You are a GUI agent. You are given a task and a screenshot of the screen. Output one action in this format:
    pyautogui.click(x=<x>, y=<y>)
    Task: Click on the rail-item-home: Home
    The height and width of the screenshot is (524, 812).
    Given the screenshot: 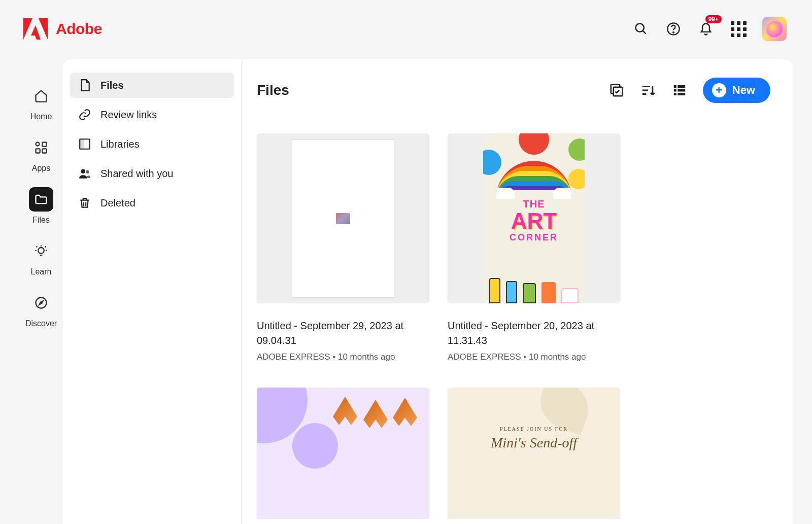 What is the action you would take?
    pyautogui.click(x=41, y=102)
    